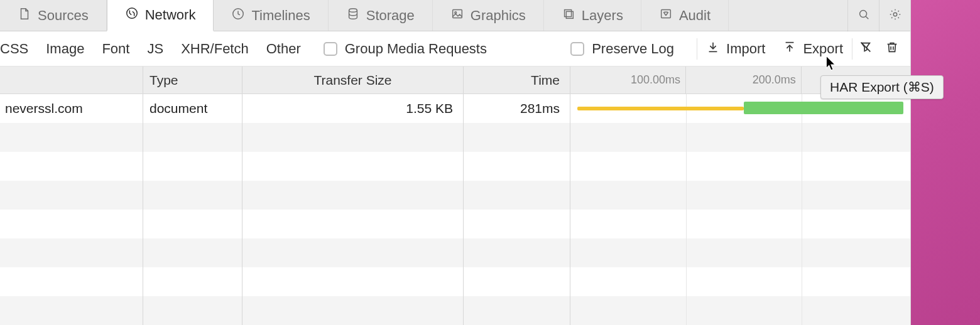 The image size is (980, 325). I want to click on layers-icon, so click(569, 16).